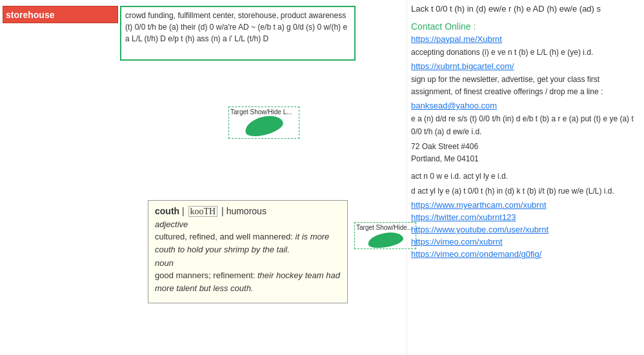 The height and width of the screenshot is (355, 644). I want to click on dict-def1-text: cultured, refined, and well mannered:, so click(224, 236).